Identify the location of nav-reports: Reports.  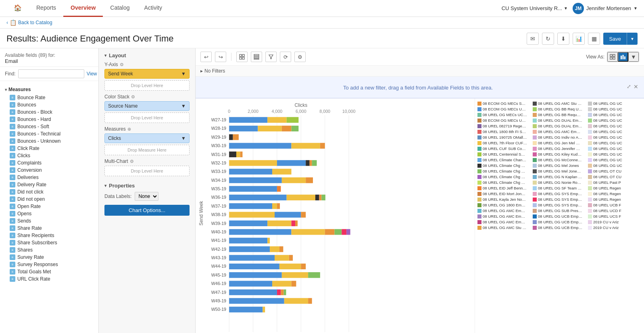
(46, 8).